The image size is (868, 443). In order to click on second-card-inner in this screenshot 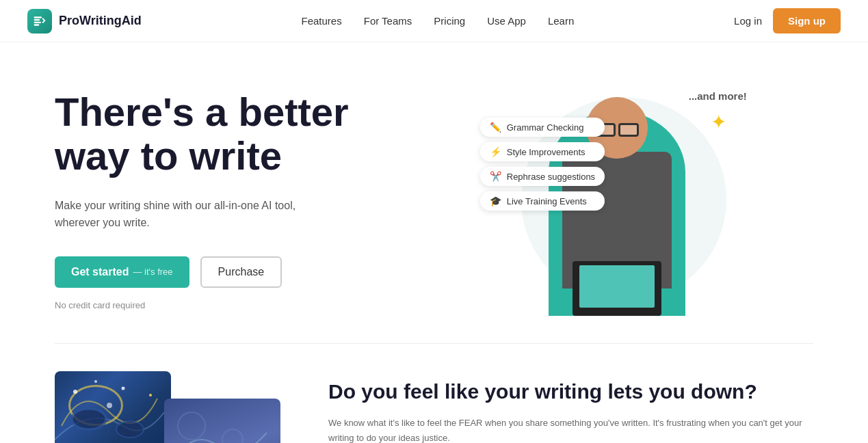, I will do `click(222, 421)`.